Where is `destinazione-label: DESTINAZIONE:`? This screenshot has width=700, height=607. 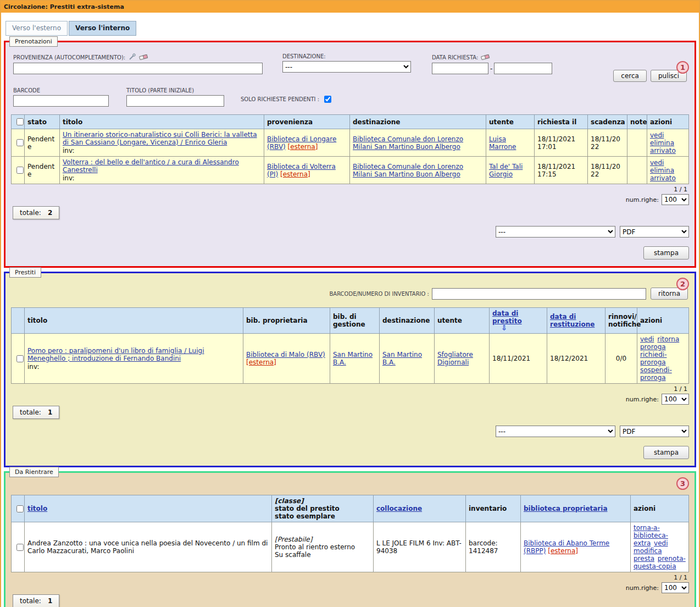
destinazione-label: DESTINAZIONE: is located at coordinates (304, 56).